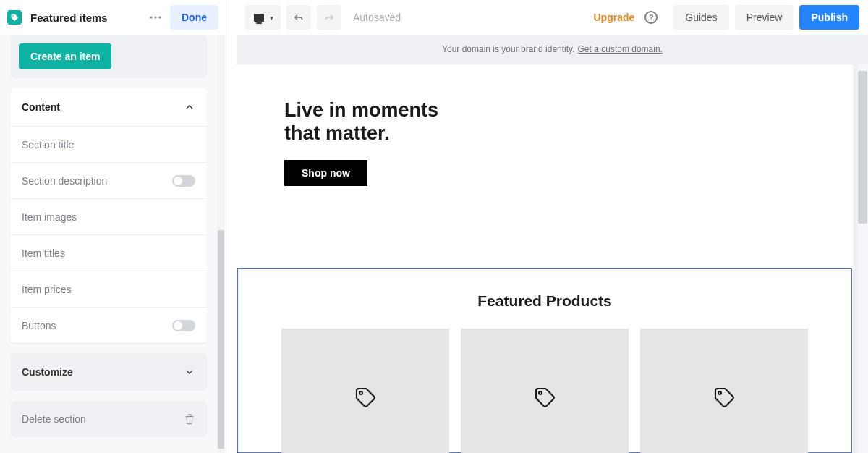 The height and width of the screenshot is (453, 868). Describe the element at coordinates (545, 301) in the screenshot. I see `featured-products-title: Featured Products` at that location.